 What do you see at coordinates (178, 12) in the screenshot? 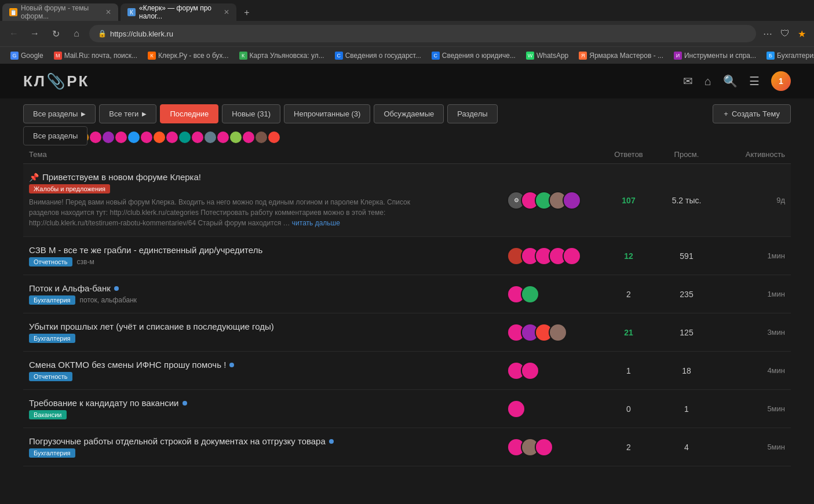
I see `tab-klerk: К «Клерк» — форум про налог... ✕` at bounding box center [178, 12].